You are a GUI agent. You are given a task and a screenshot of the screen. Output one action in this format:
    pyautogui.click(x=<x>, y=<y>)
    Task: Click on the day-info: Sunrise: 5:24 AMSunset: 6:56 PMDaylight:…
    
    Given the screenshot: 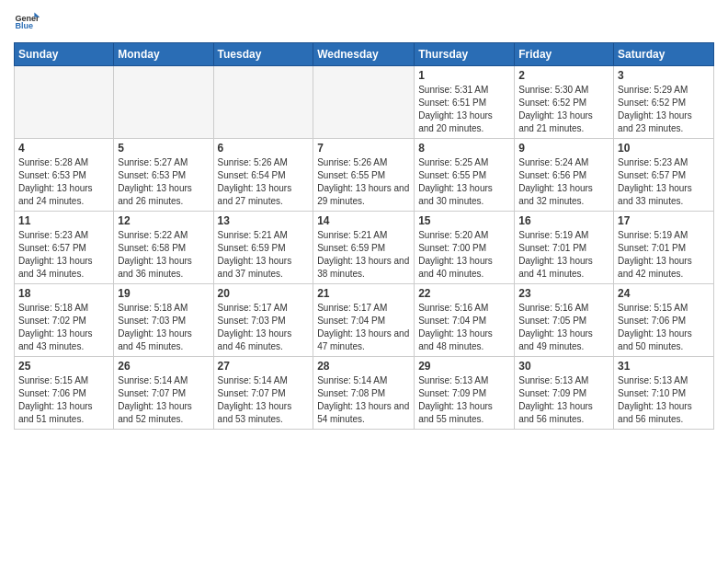 What is the action you would take?
    pyautogui.click(x=564, y=182)
    